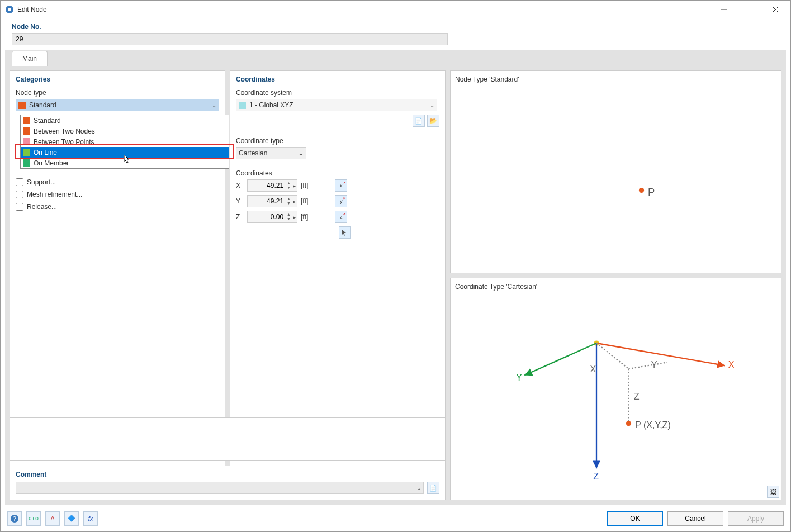  What do you see at coordinates (750, 10) in the screenshot?
I see `titlebar-buttons` at bounding box center [750, 10].